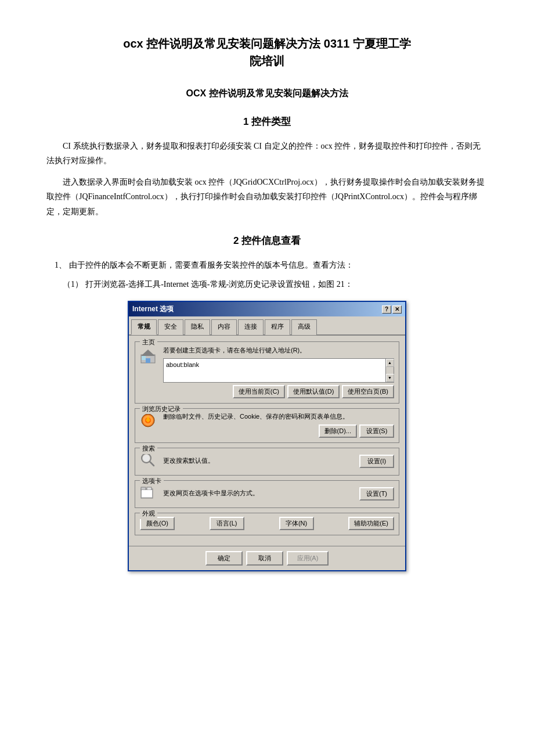 This screenshot has width=534, height=756. Describe the element at coordinates (267, 426) in the screenshot. I see `history-section-box: 浏览历史记录 删除临时文件、历史记录、Cookie、保存的密码和网页表单信息` at that location.